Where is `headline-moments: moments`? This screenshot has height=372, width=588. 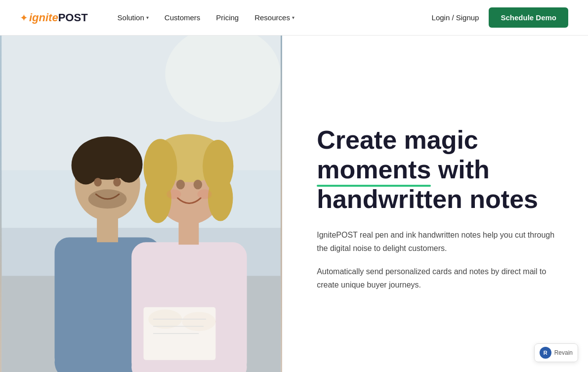 headline-moments: moments is located at coordinates (374, 170).